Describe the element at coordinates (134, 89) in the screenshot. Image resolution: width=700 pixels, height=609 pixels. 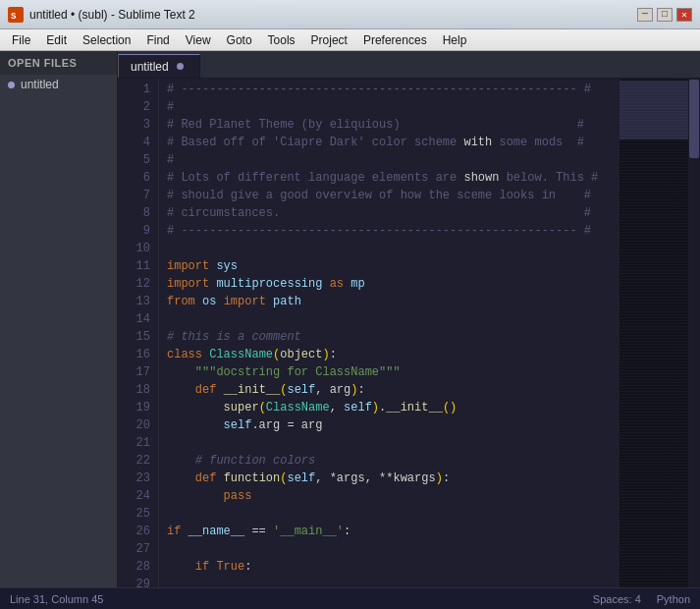
I see `line-number: 1` at that location.